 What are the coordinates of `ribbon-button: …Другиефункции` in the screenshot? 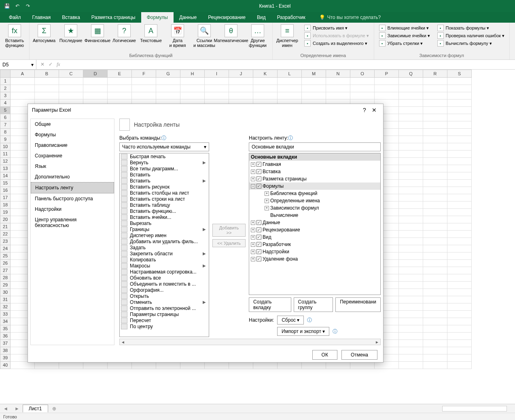 It's located at (258, 36).